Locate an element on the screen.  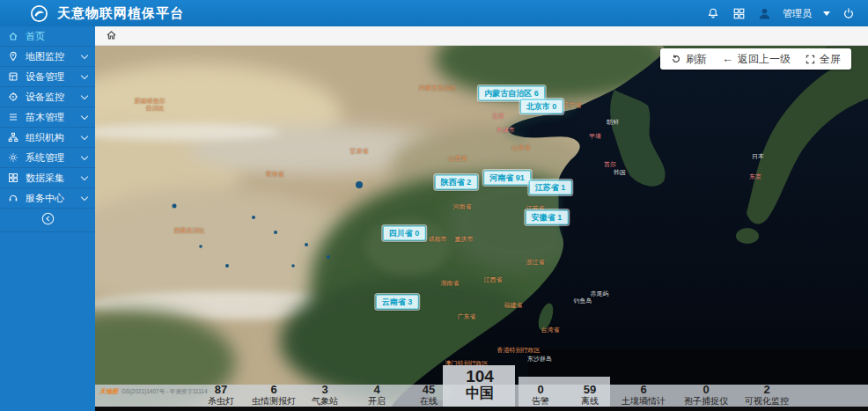
tianditu-logo: 天地图 is located at coordinates (109, 392).